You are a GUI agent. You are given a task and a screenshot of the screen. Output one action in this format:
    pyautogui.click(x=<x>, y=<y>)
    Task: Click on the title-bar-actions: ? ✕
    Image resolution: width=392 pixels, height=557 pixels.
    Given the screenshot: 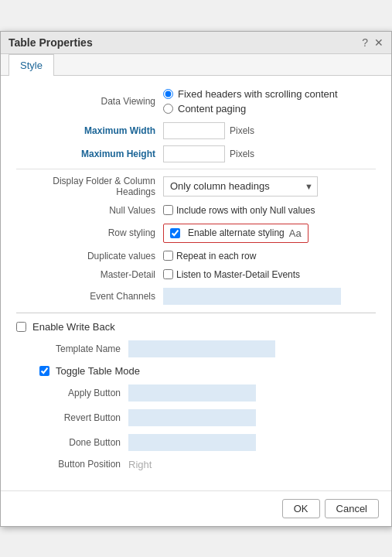 What is the action you would take?
    pyautogui.click(x=373, y=43)
    